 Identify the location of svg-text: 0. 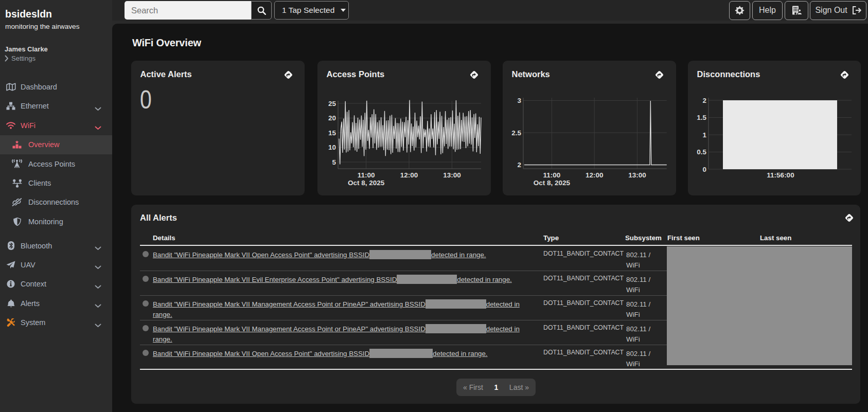
(704, 170).